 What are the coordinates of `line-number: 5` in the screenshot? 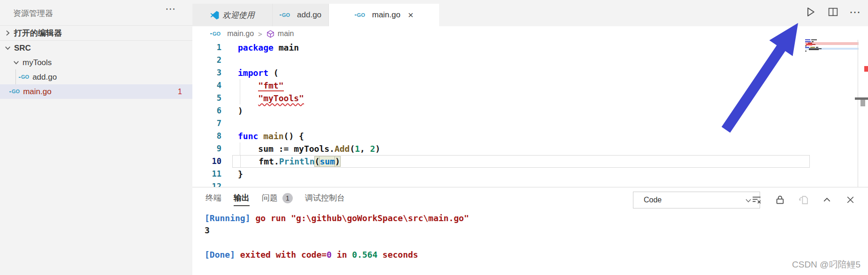 It's located at (207, 98).